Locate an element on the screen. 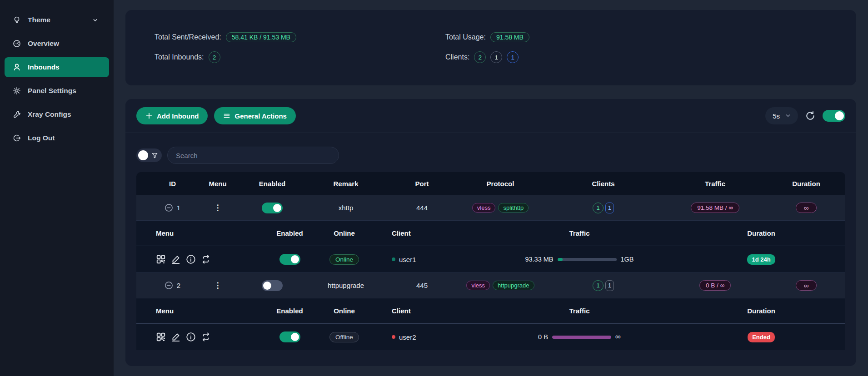 This screenshot has height=376, width=868. sidebar-item-panel-settings: Panel Settings is located at coordinates (57, 91).